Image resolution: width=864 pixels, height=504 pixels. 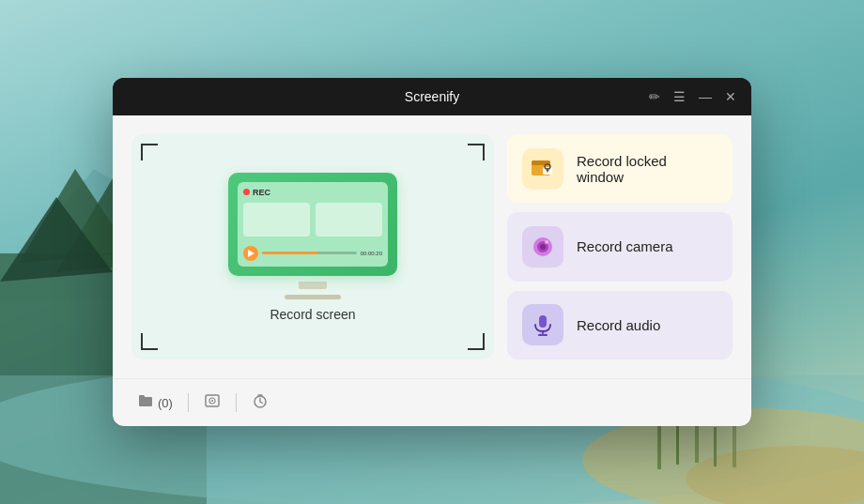 I want to click on folder-icon, so click(x=146, y=403).